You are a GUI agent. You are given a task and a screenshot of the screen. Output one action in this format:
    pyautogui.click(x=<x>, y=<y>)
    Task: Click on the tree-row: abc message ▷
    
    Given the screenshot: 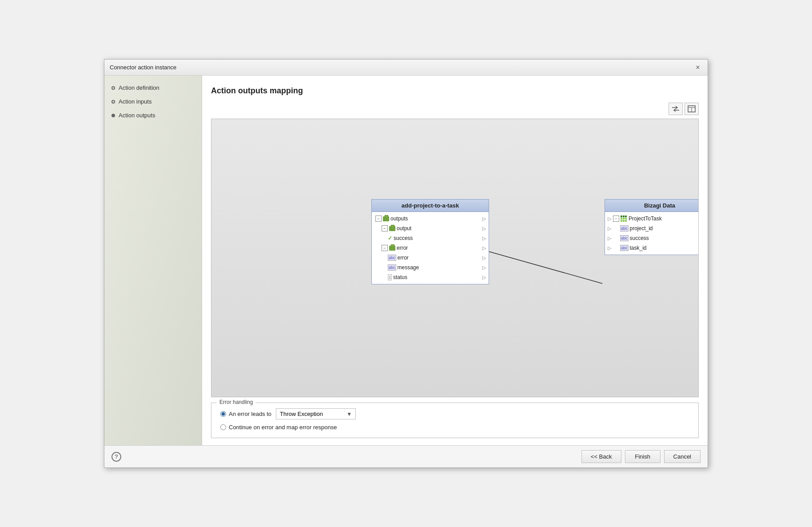 What is the action you would take?
    pyautogui.click(x=430, y=267)
    